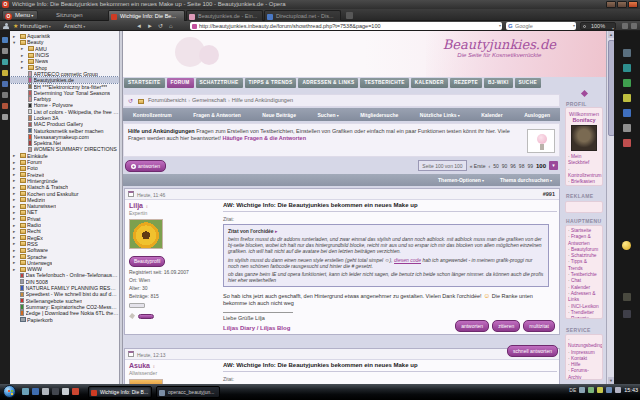 The width and height of the screenshot is (640, 400). I want to click on panels-toggle-icon, so click(625, 26).